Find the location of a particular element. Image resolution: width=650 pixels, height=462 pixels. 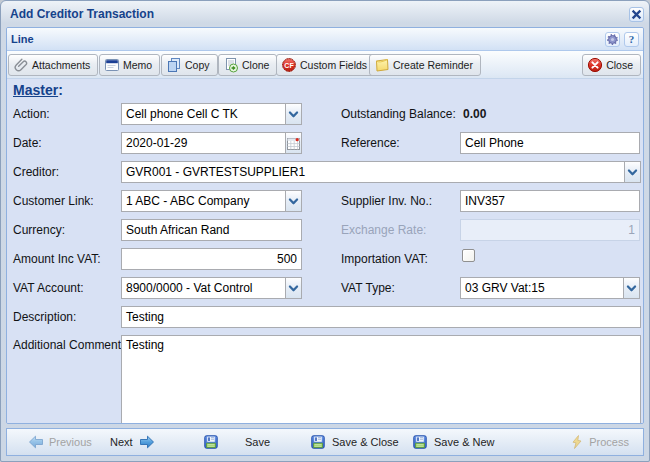

panel-tools: ? is located at coordinates (622, 40).